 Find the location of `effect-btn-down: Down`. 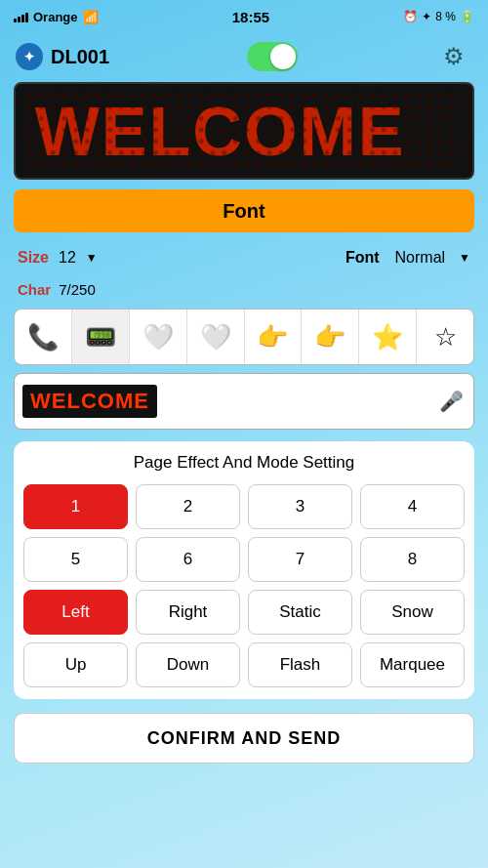

effect-btn-down: Down is located at coordinates (187, 665).